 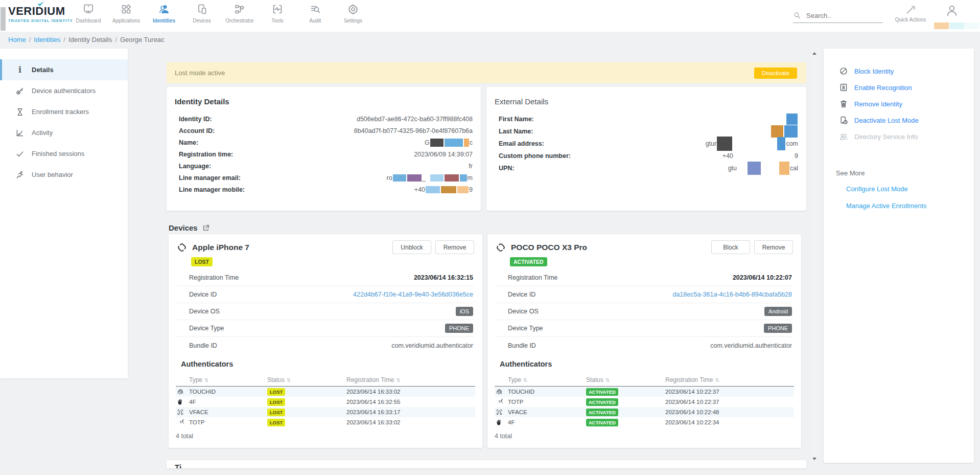 What do you see at coordinates (164, 16) in the screenshot?
I see `nav-item-identities: Identities` at bounding box center [164, 16].